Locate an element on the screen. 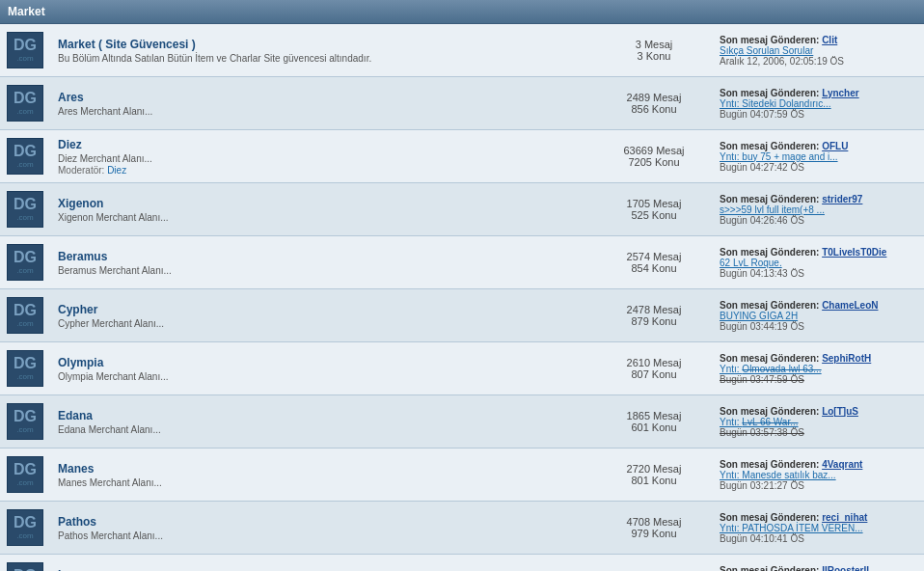 The width and height of the screenshot is (924, 571). forum-stats-cell: 63669 Mesaj 7205 Konu is located at coordinates (654, 156).